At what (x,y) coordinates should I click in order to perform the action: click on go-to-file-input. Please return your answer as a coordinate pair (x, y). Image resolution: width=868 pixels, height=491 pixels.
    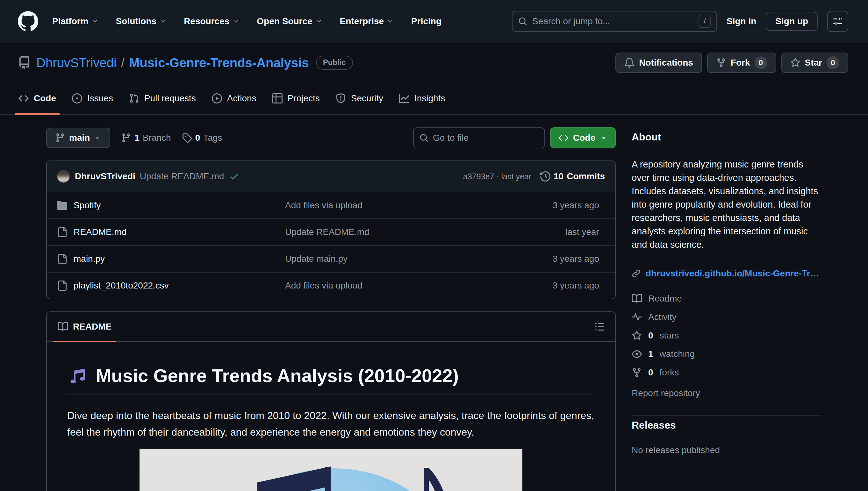
    Looking at the image, I should click on (486, 138).